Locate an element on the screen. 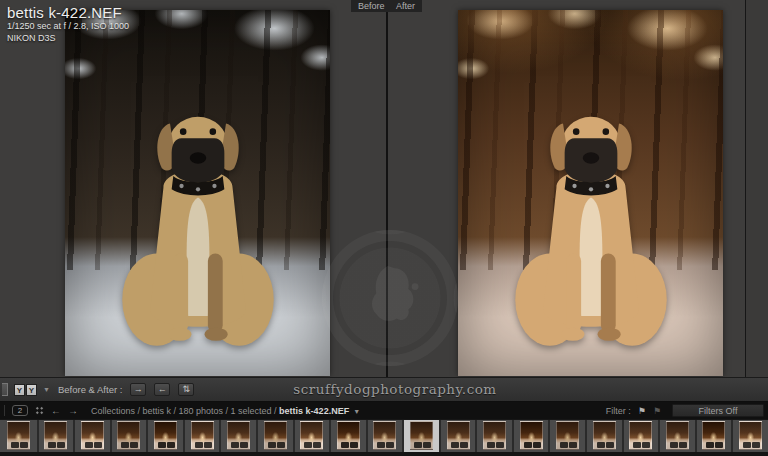  collapsed-right-panel is located at coordinates (757, 188).